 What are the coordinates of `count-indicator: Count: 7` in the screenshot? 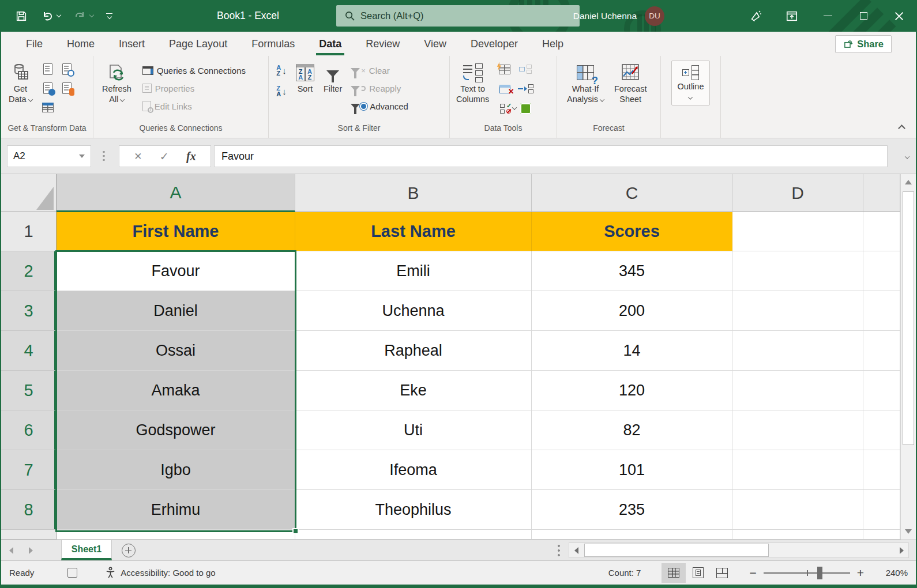 It's located at (625, 573).